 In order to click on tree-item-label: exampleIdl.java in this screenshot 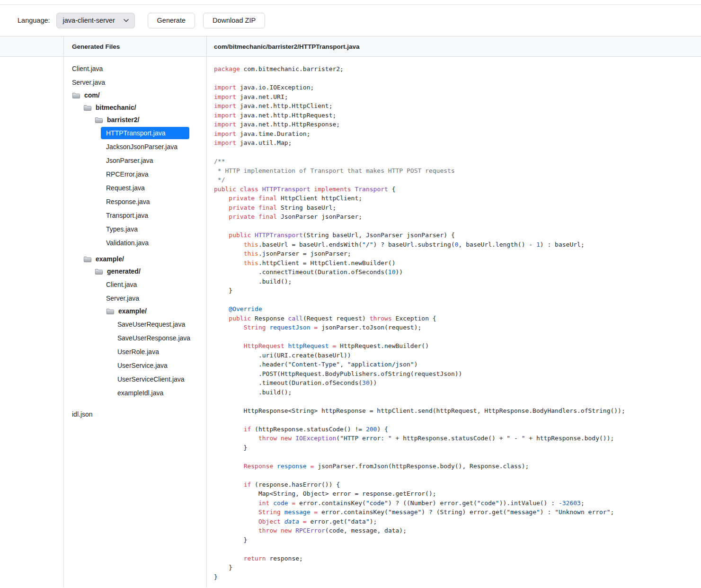, I will do `click(140, 393)`.